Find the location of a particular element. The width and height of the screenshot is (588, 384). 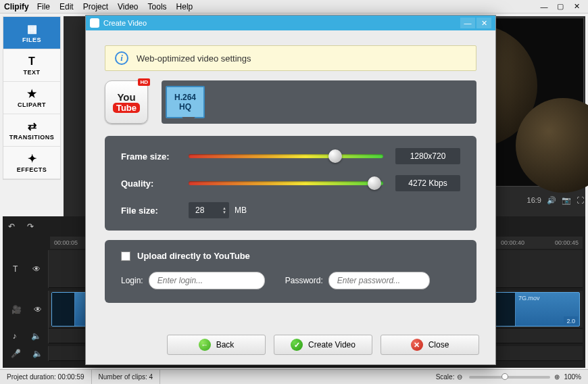

back-button: ← Back is located at coordinates (216, 345).